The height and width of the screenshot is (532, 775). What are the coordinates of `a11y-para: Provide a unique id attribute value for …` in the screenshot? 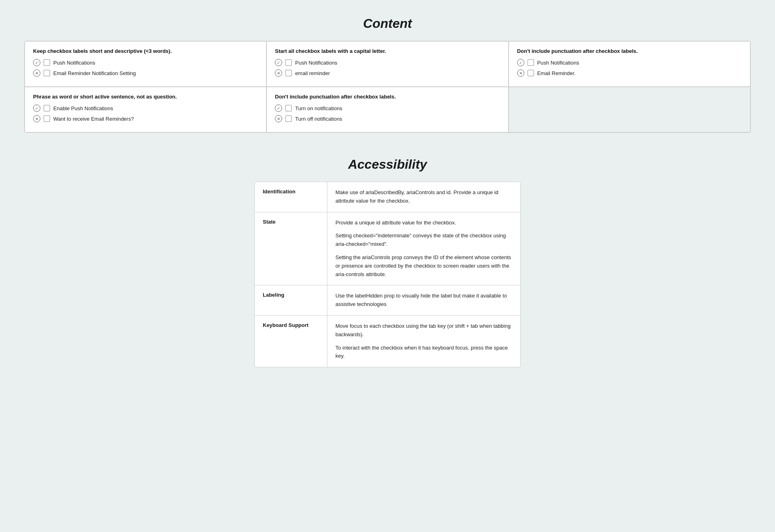 It's located at (424, 223).